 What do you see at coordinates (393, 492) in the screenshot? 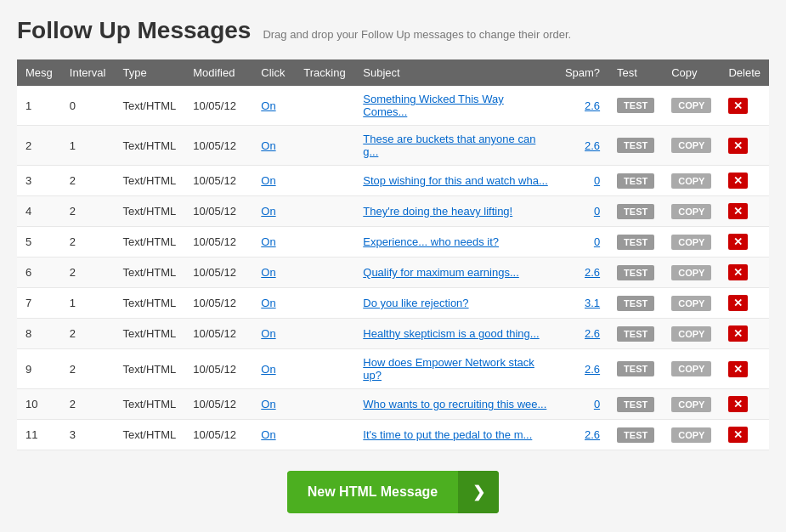
I see `new-message-button: New HTML Message ❯` at bounding box center [393, 492].